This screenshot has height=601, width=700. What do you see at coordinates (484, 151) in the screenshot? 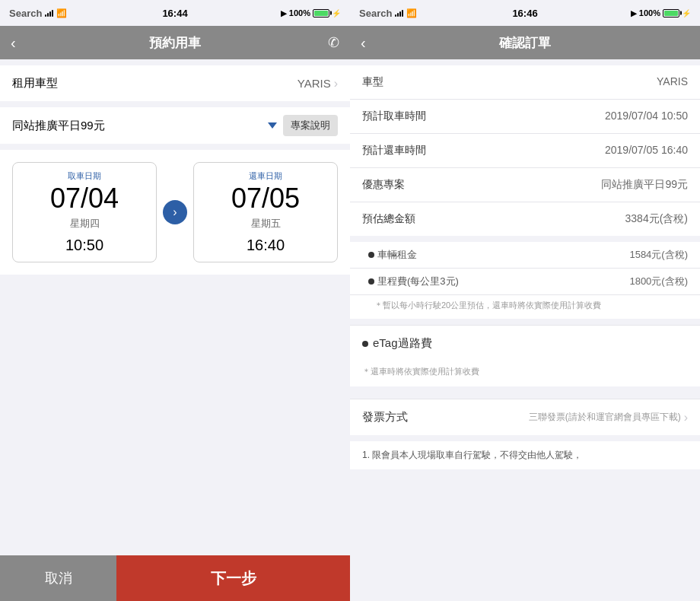
I see `order-label-2: 預計還車時間` at bounding box center [484, 151].